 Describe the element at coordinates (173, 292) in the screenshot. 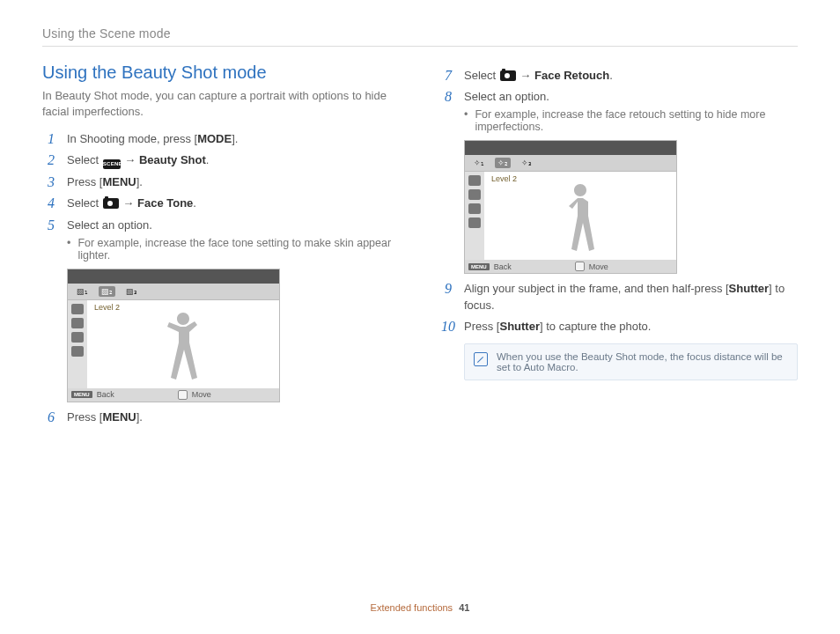

I see `preview-level-bar: ▧₁ ▧₂ ▧₃` at that location.